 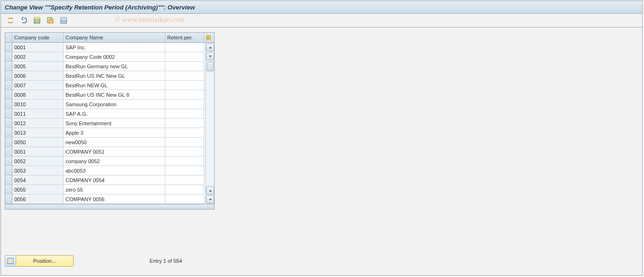 What do you see at coordinates (38, 76) in the screenshot?
I see `cell-company-code: 0006` at bounding box center [38, 76].